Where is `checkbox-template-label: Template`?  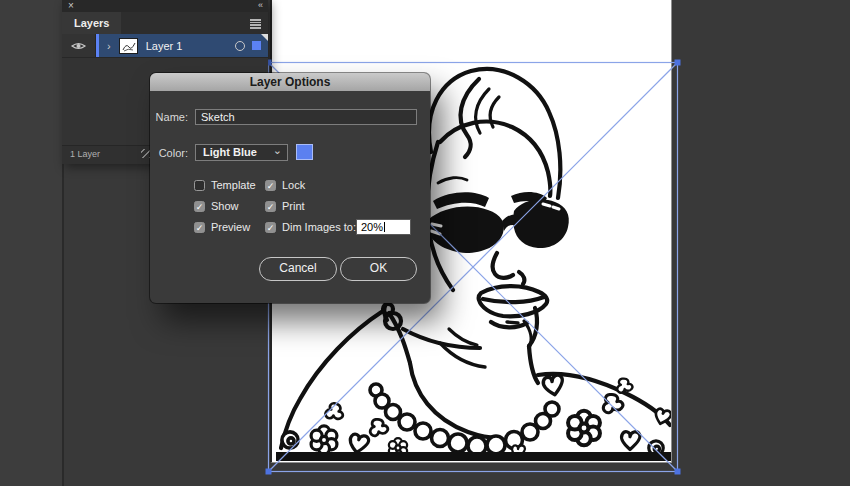
checkbox-template-label: Template is located at coordinates (234, 186).